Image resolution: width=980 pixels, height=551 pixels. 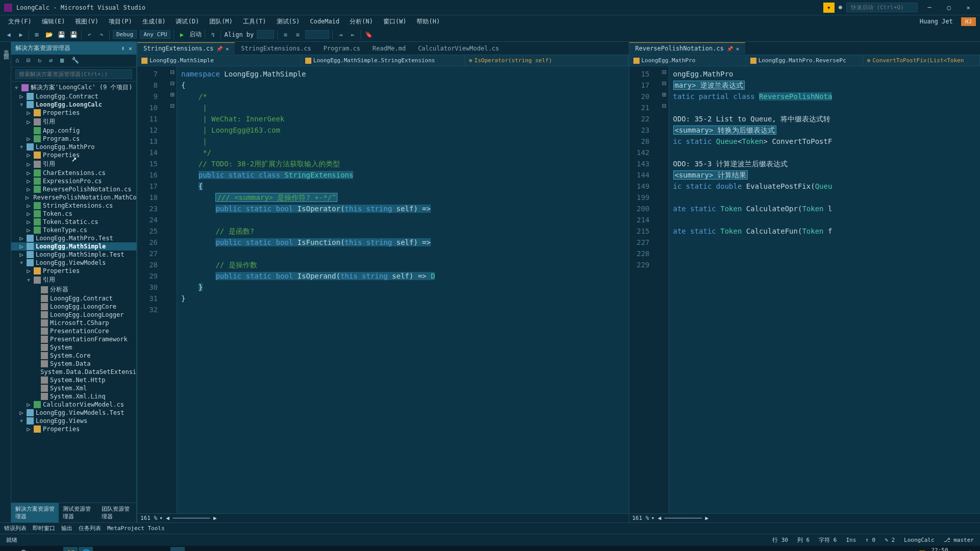 I want to click on solution-root: ▿解决方案'LoongCalc' (9 个项目), so click(x=74, y=88).